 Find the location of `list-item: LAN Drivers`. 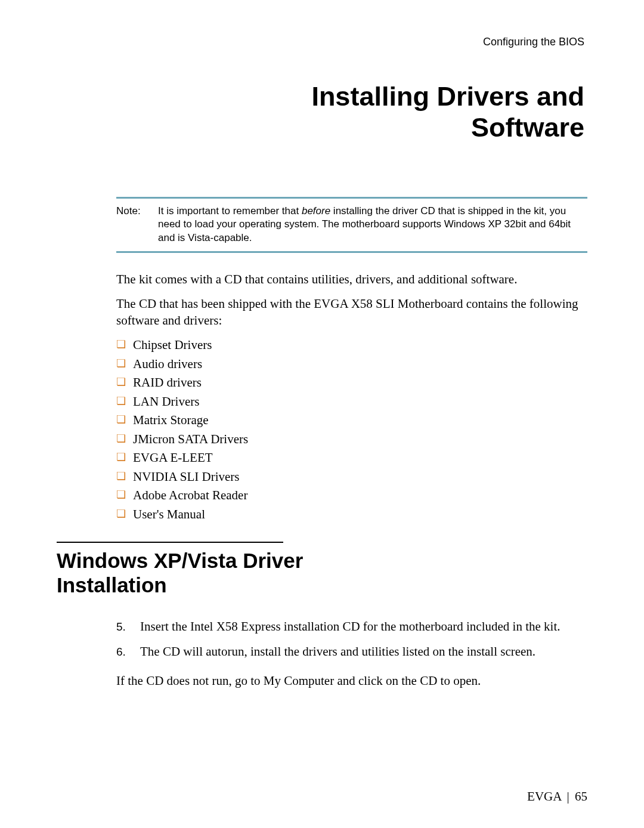

list-item: LAN Drivers is located at coordinates (352, 402).